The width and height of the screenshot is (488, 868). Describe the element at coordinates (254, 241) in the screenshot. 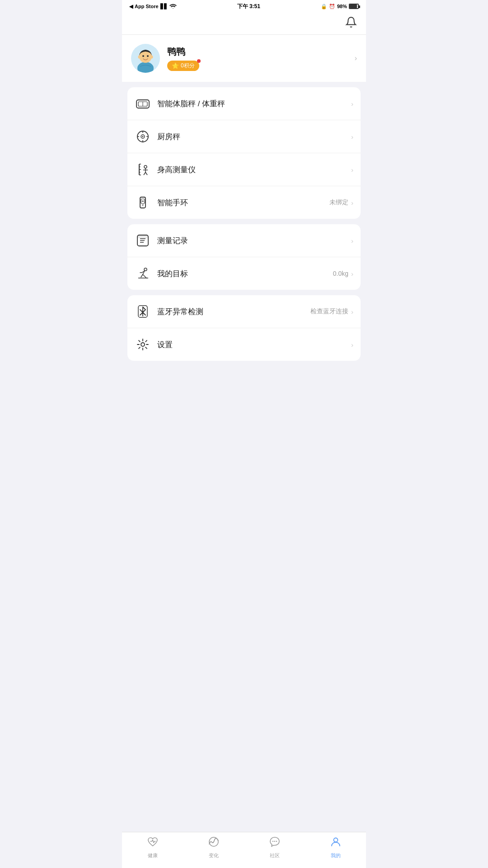

I see `measurement-records-label: 测量记录` at that location.